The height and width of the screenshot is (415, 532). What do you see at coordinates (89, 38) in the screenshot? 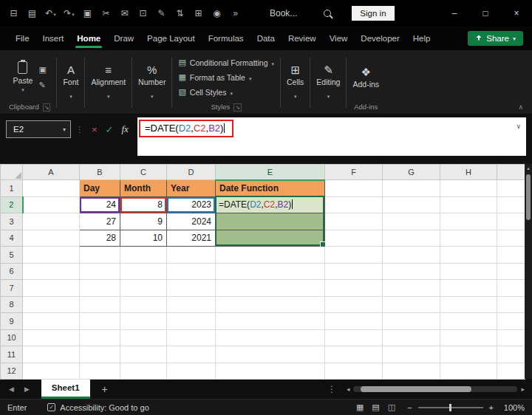
I see `tab-home: Home` at bounding box center [89, 38].